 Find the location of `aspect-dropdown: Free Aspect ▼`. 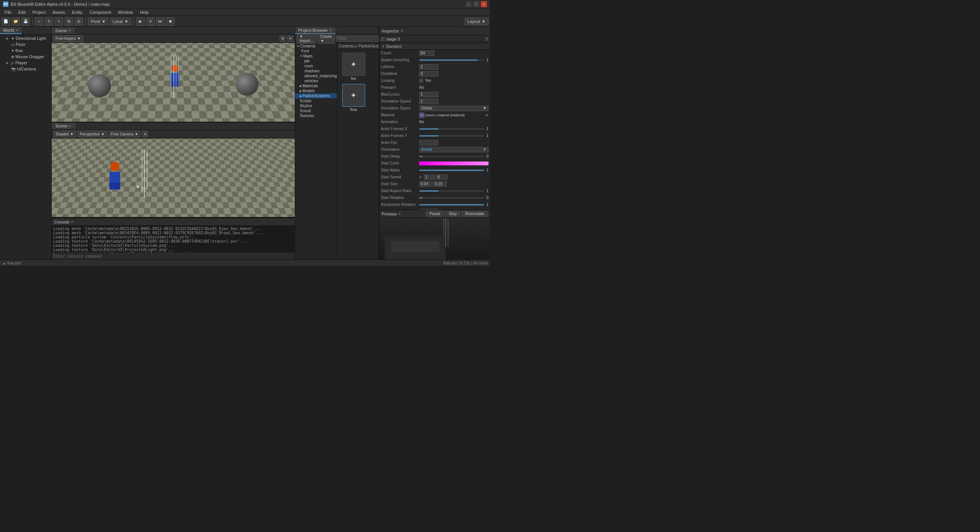

aspect-dropdown: Free Aspect ▼ is located at coordinates (68, 39).